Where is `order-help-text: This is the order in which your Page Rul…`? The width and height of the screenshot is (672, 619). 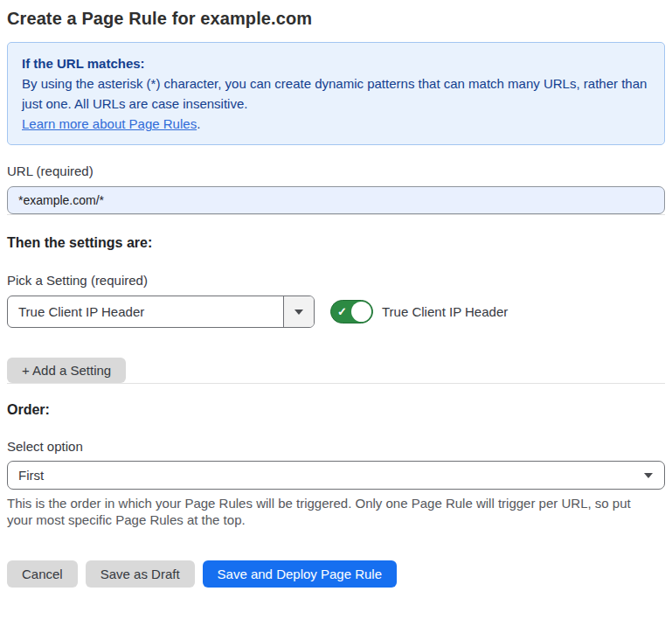
order-help-text: This is the order in which your Page Rul… is located at coordinates (332, 511).